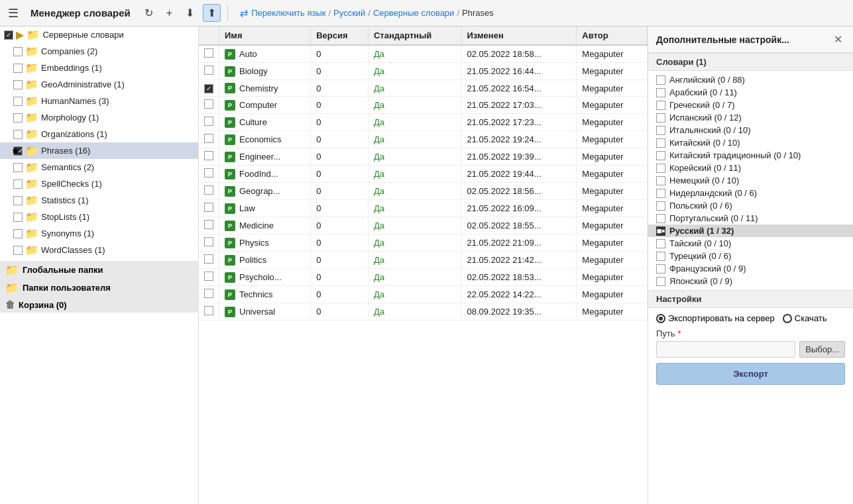  I want to click on upload-button: ⬆, so click(212, 13).